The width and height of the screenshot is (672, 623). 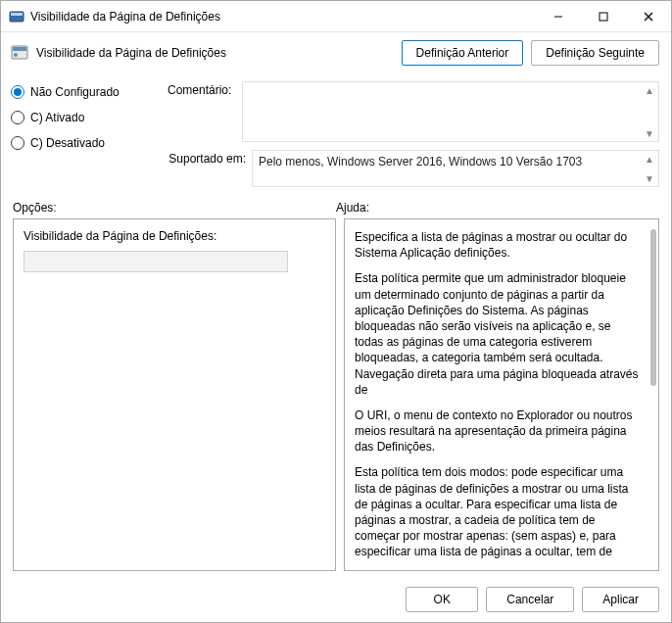 I want to click on help-paragraph: Especifica a lista de páginas a mostrar …, so click(x=499, y=245).